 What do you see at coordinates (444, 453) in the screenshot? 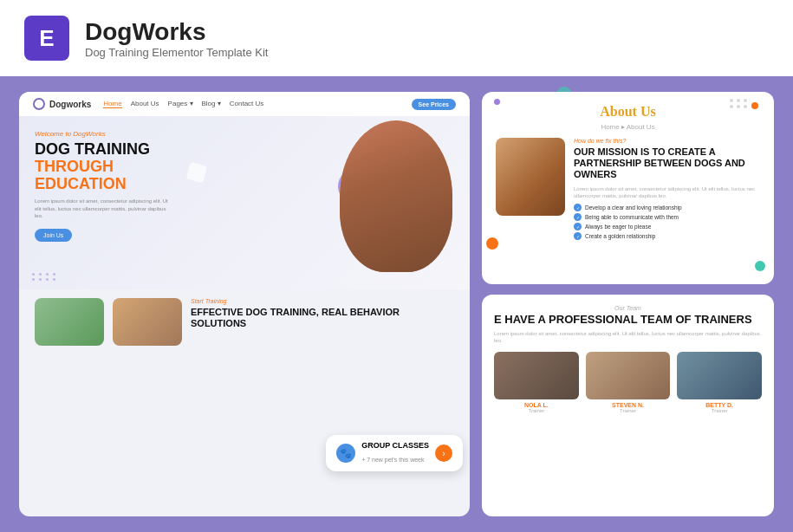
I see `badge-arrow-icon: ›` at bounding box center [444, 453].